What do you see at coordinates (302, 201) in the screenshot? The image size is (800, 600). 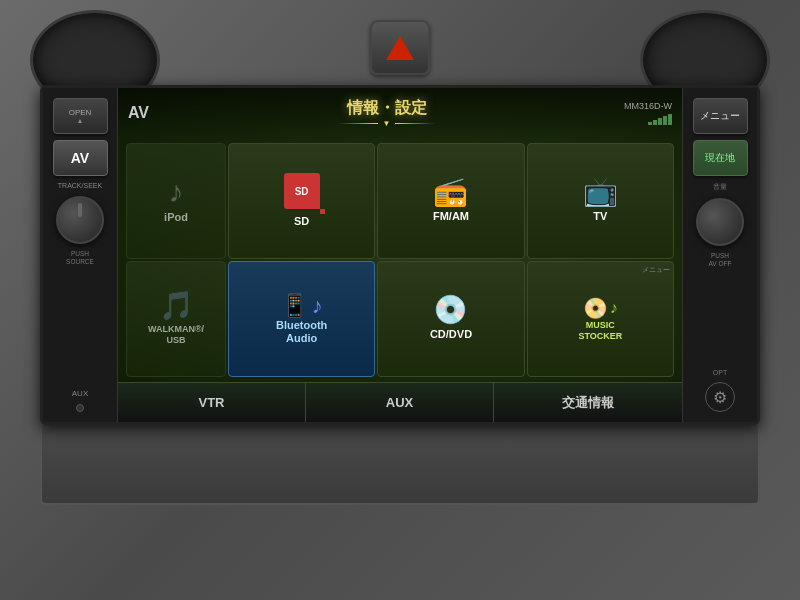 I see `media-item-sd: SD SD` at bounding box center [302, 201].